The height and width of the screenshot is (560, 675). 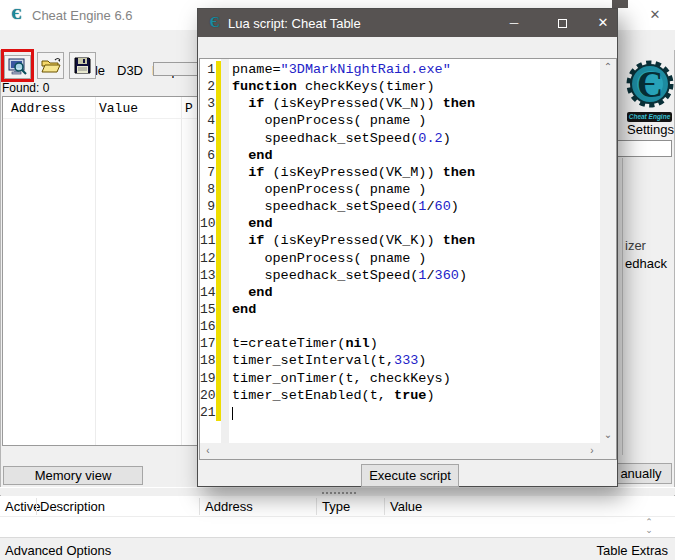 I want to click on menu-d3d: D3D, so click(x=130, y=70).